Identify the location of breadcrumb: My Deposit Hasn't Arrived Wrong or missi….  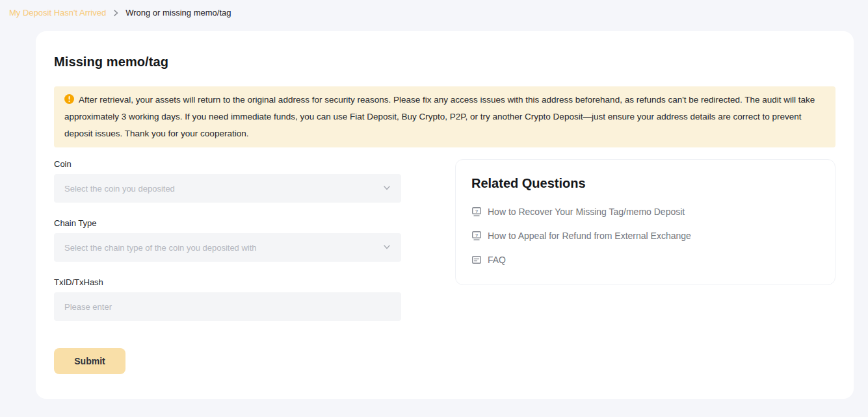
(434, 9).